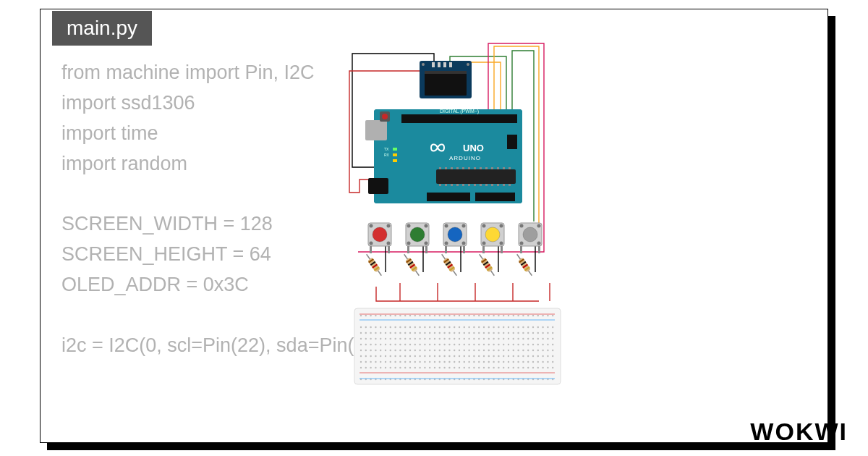  I want to click on grey-button, so click(530, 238).